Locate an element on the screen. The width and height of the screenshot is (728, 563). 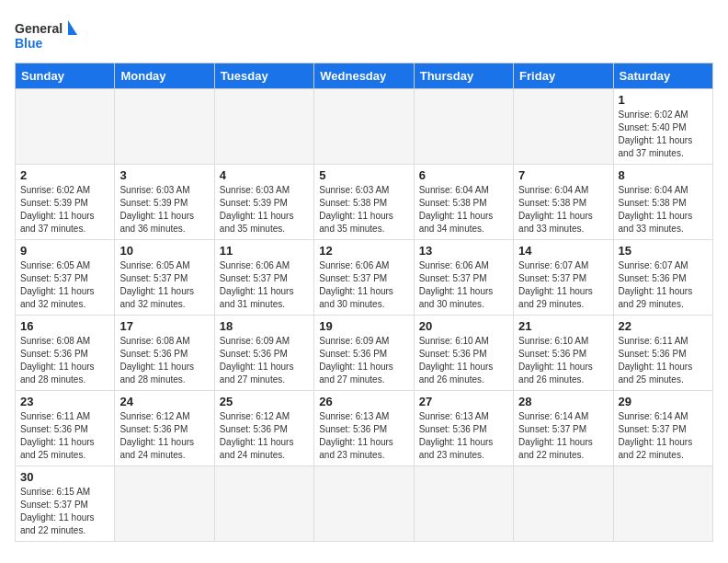
calendar-week-row: 23Sunrise: 6:11 AM Sunset: 5:36 PM Dayli… is located at coordinates (364, 429).